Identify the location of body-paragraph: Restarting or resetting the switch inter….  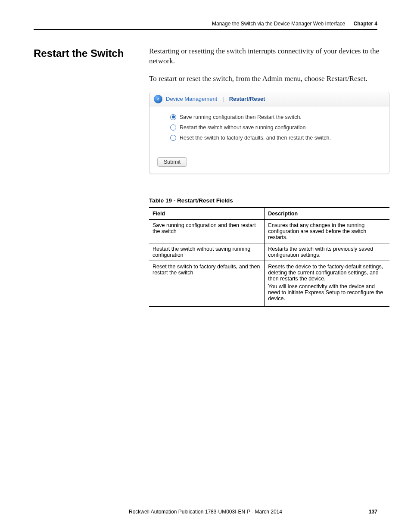
(269, 56).